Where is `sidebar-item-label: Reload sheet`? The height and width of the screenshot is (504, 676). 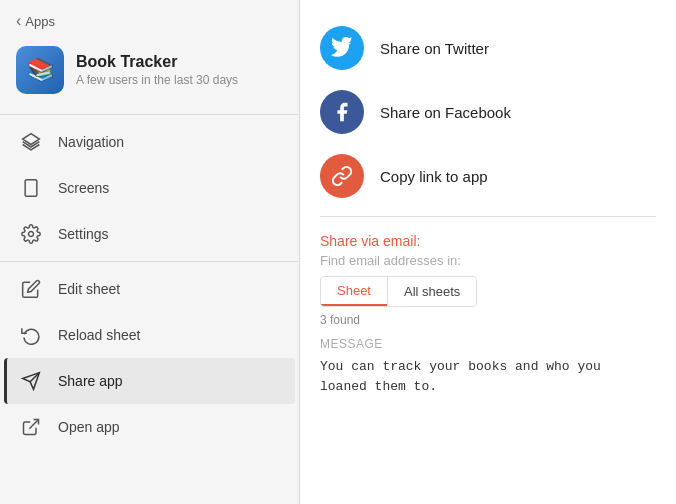
sidebar-item-label: Reload sheet is located at coordinates (100, 335).